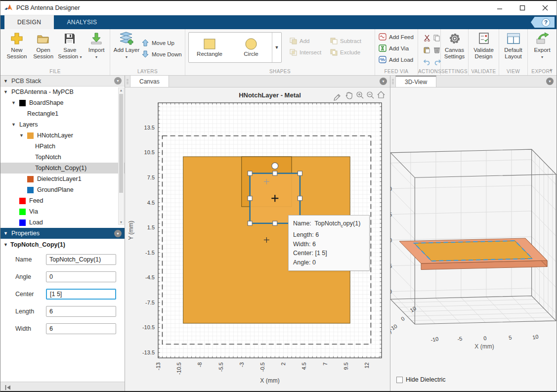 This screenshot has height=392, width=557. Describe the element at coordinates (70, 45) in the screenshot. I see `save-session-button: Save Session ▾` at that location.